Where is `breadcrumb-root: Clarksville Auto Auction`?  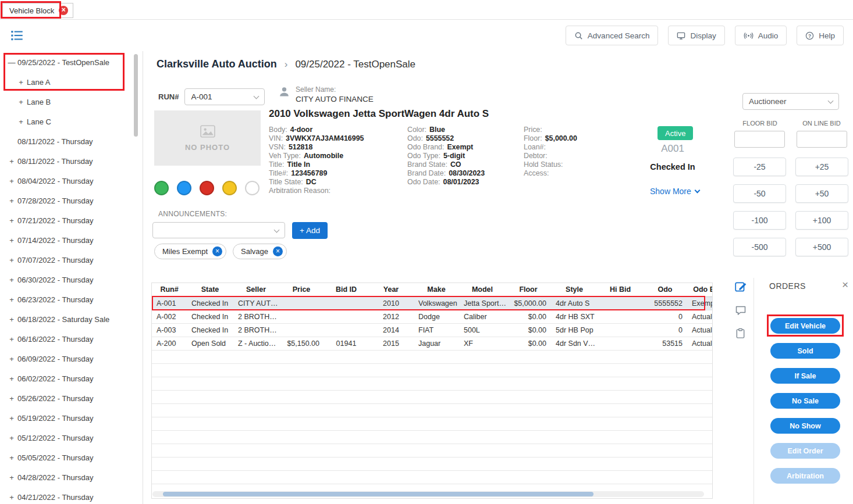 breadcrumb-root: Clarksville Auto Auction is located at coordinates (216, 64).